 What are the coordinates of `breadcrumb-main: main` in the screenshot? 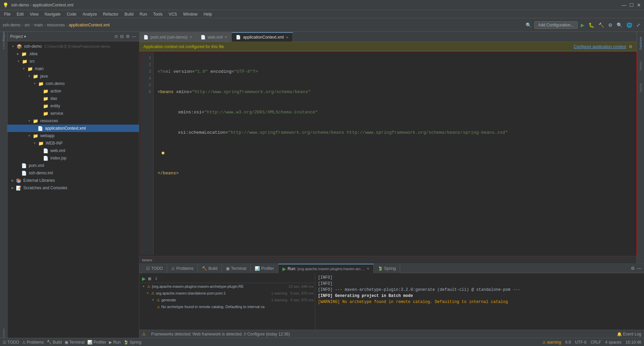 It's located at (39, 25).